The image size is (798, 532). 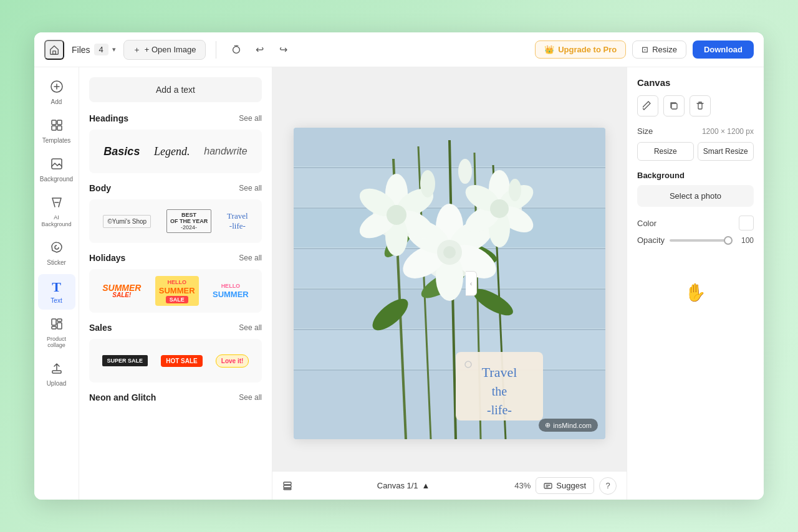 What do you see at coordinates (176, 188) in the screenshot?
I see `body-section-header: Body See all` at bounding box center [176, 188].